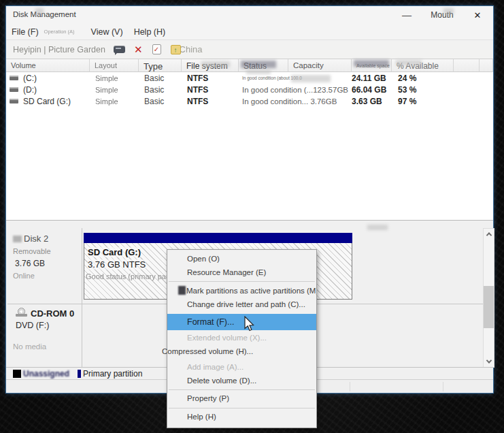 This screenshot has width=504, height=433. I want to click on menu-item-help: Help (H), so click(242, 417).